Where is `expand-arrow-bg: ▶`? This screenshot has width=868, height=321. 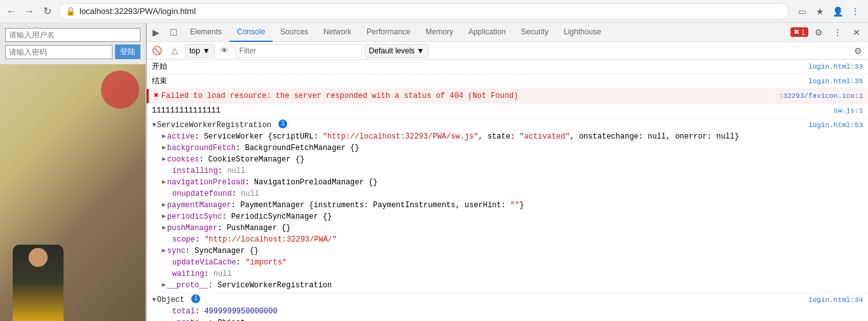 expand-arrow-bg: ▶ is located at coordinates (164, 148).